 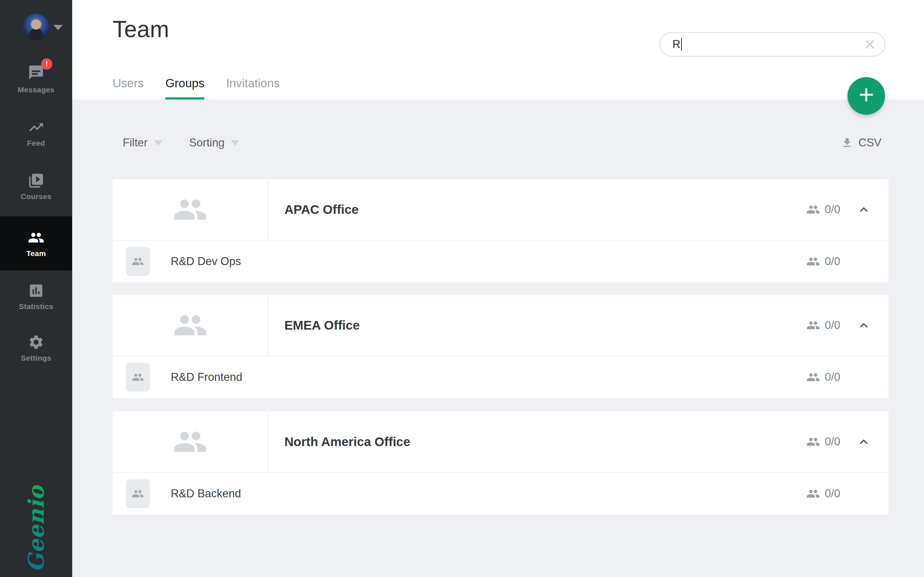 I want to click on sidebar-item-courses: Courses, so click(x=36, y=187).